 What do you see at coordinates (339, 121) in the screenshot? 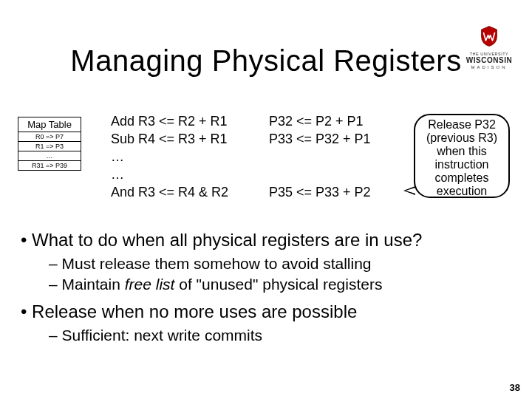
I see `code-line: P32 <= P2 + P1` at bounding box center [339, 121].